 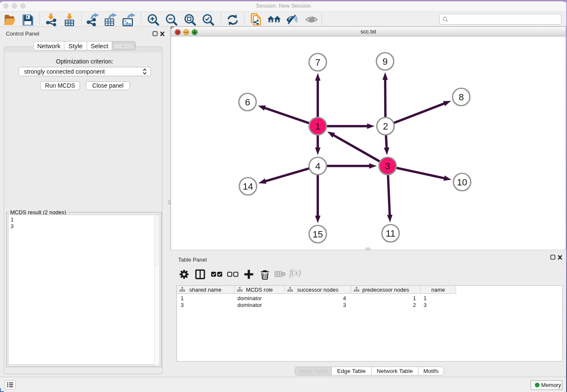 What do you see at coordinates (391, 234) in the screenshot?
I see `svg-text: 11` at bounding box center [391, 234].